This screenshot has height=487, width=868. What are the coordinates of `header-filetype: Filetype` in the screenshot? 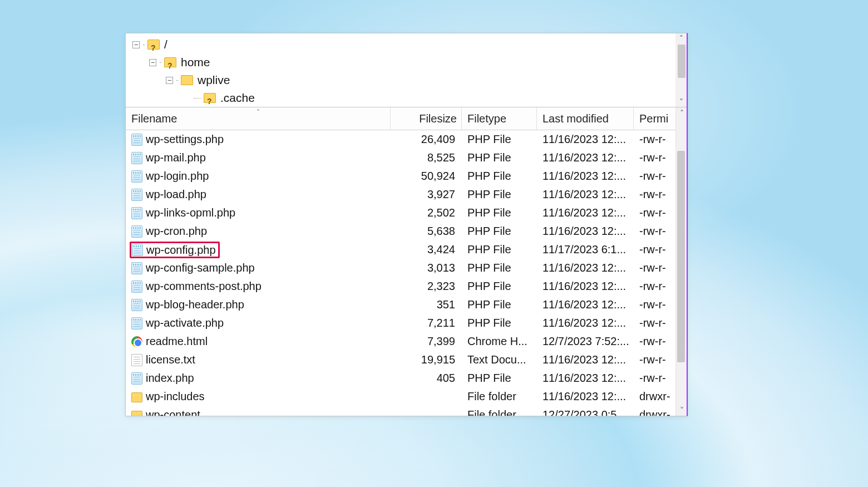 It's located at (500, 119).